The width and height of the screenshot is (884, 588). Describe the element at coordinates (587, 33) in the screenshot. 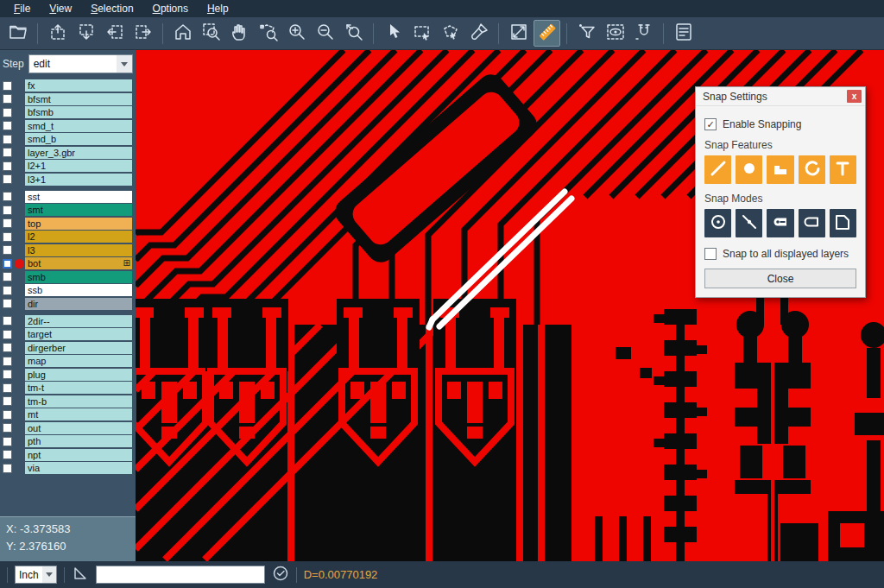

I see `filter-button` at that location.